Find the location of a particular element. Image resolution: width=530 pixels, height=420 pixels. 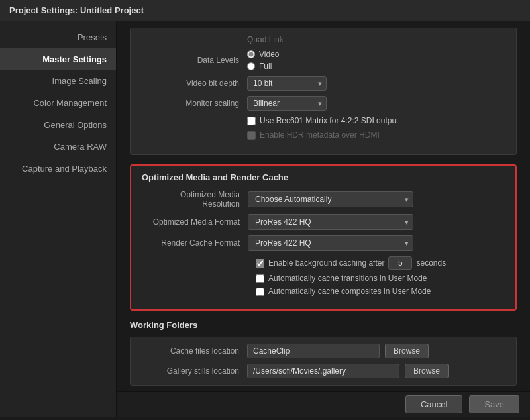

gallery-stills-input is located at coordinates (323, 371).